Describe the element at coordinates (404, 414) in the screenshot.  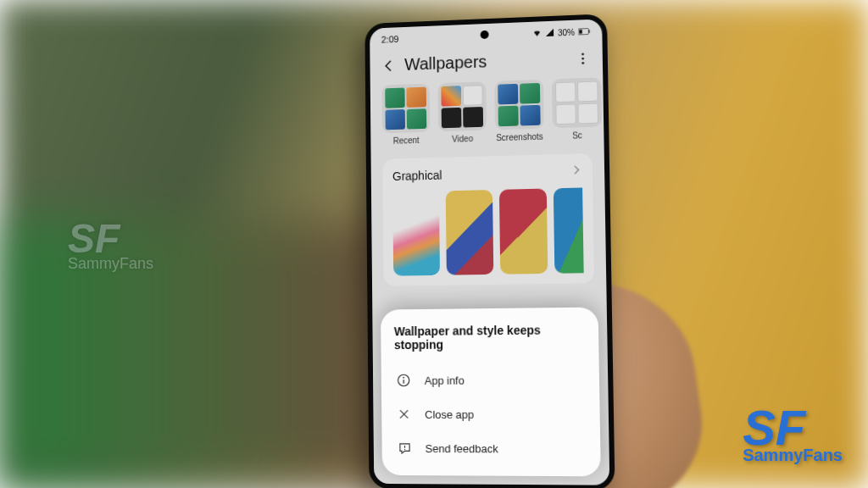
I see `close-icon` at that location.